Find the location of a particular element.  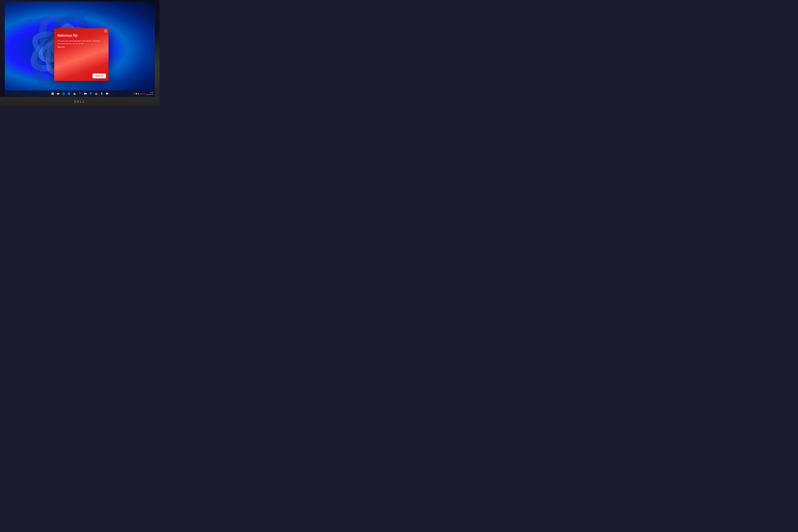

windows-desktop: × Malicious file This app may cause dama… is located at coordinates (80, 49).